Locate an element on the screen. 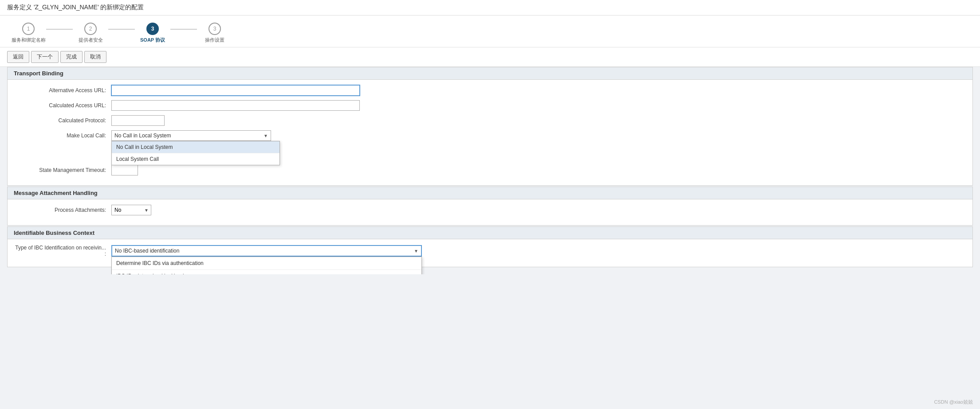  ibc-dropdown-wrapper: No IBC-based identification ▼ Determine … is located at coordinates (267, 251).